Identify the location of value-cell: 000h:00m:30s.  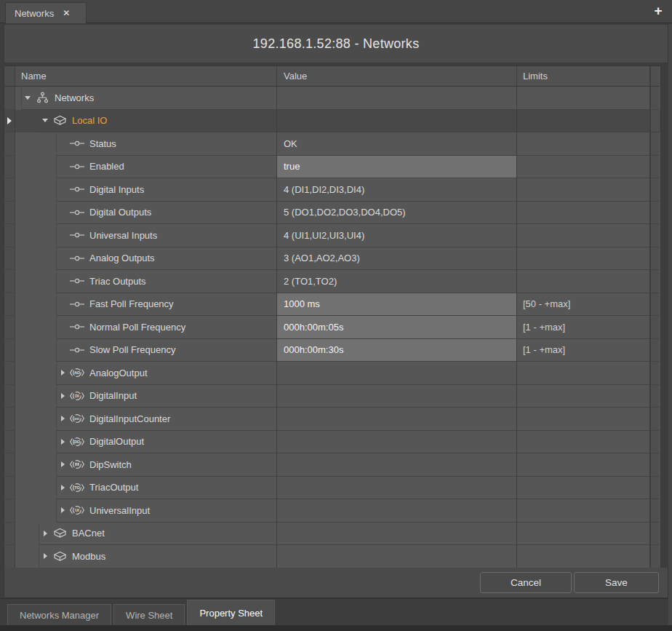
(397, 351).